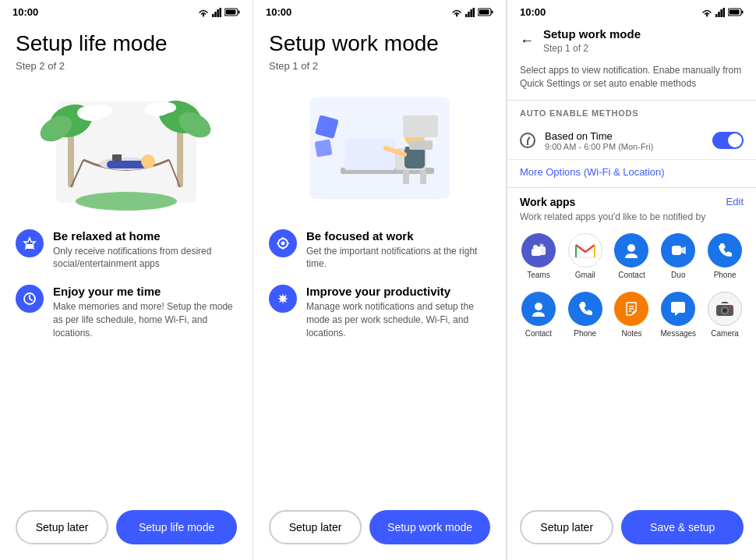  I want to click on app-contact: Contact, so click(632, 256).